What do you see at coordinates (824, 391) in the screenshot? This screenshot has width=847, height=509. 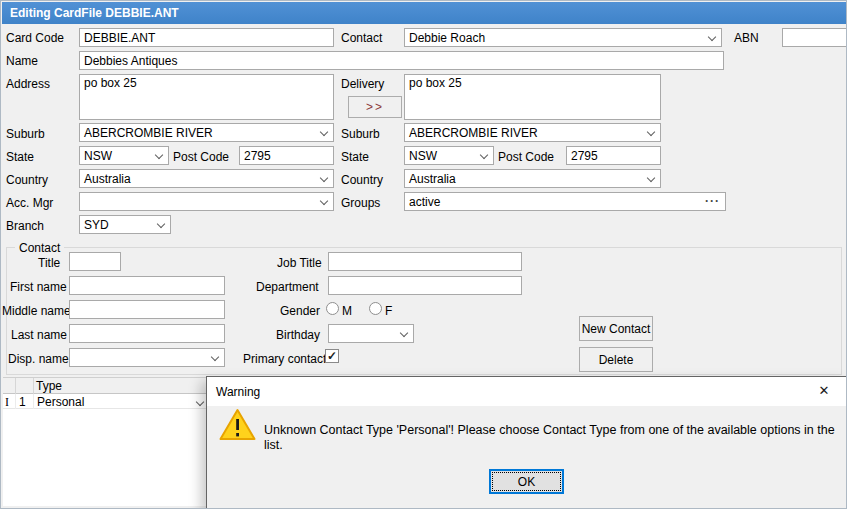 I see `close-icon: ✕` at bounding box center [824, 391].